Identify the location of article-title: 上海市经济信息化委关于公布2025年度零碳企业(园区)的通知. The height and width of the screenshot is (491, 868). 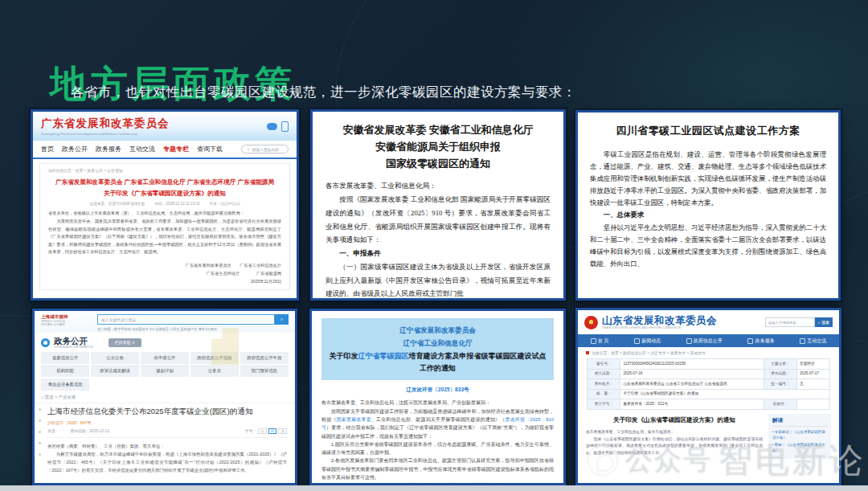
(167, 411).